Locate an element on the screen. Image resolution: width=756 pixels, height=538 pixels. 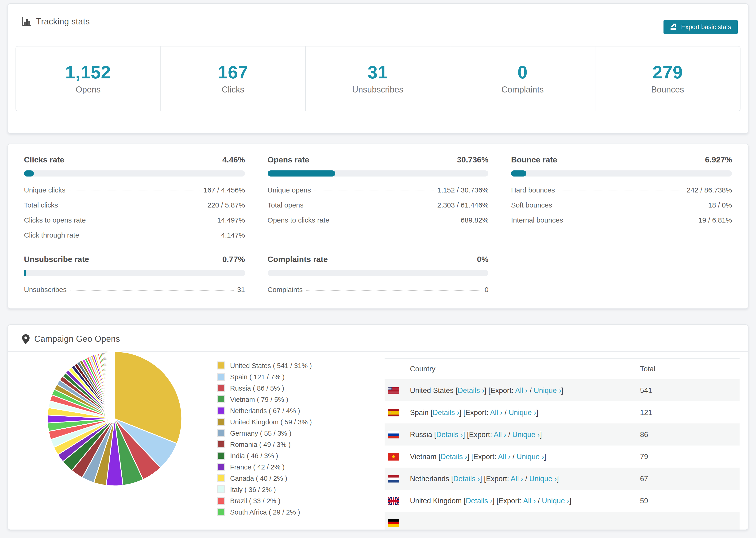
rate-detail-value: 14.497% is located at coordinates (231, 220).